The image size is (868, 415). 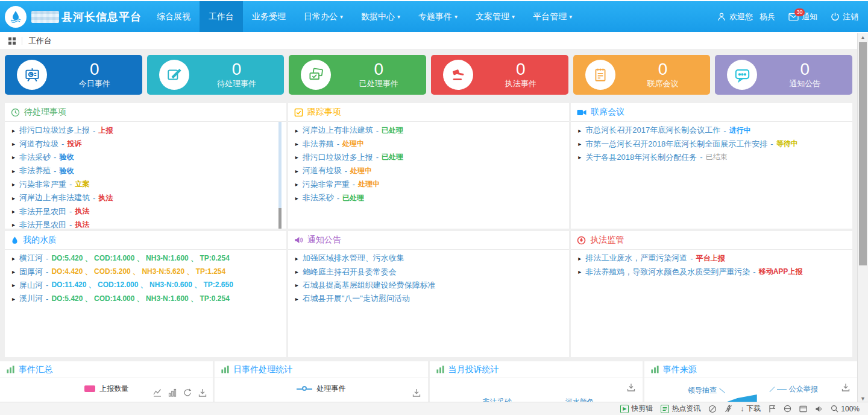 What do you see at coordinates (681, 409) in the screenshot?
I see `hot-news-button: 热点资讯` at bounding box center [681, 409].